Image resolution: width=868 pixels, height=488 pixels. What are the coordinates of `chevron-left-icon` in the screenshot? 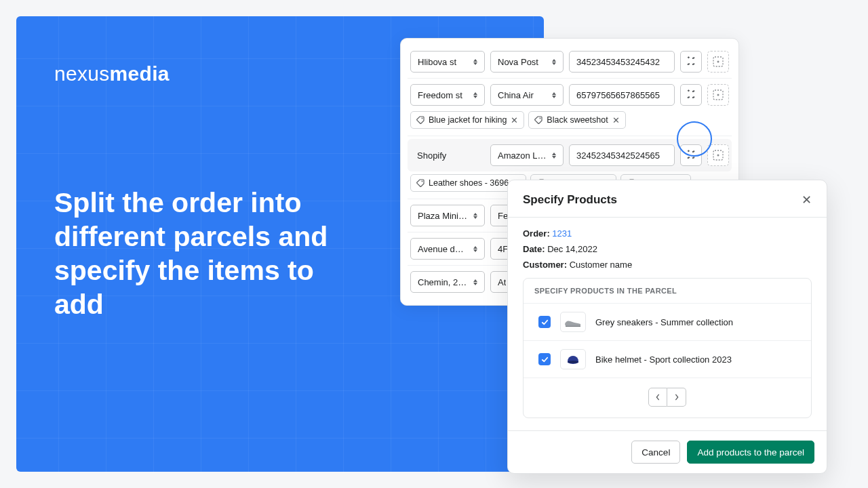 It's located at (658, 397).